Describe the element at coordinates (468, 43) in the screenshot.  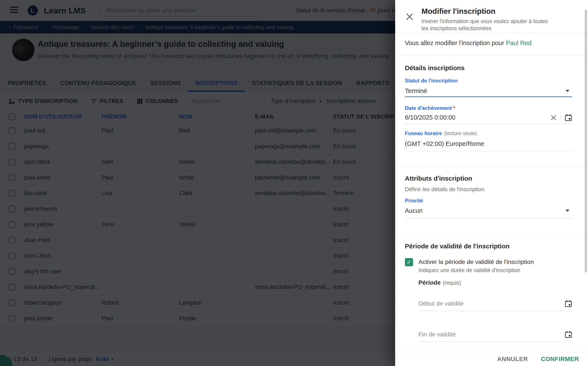
I see `modal-intro: Vous allez modifier l'inscription pour P…` at that location.